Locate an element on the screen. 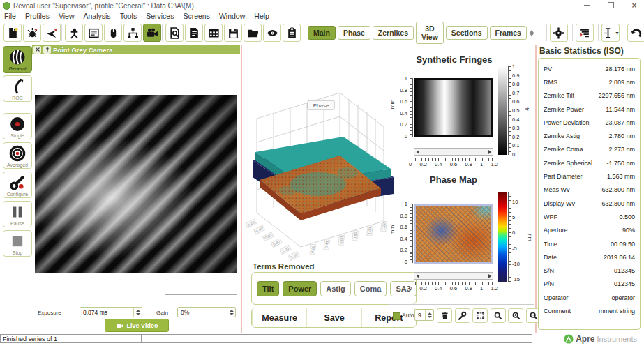  toolbar-mode-group is located at coordinates (113, 33).